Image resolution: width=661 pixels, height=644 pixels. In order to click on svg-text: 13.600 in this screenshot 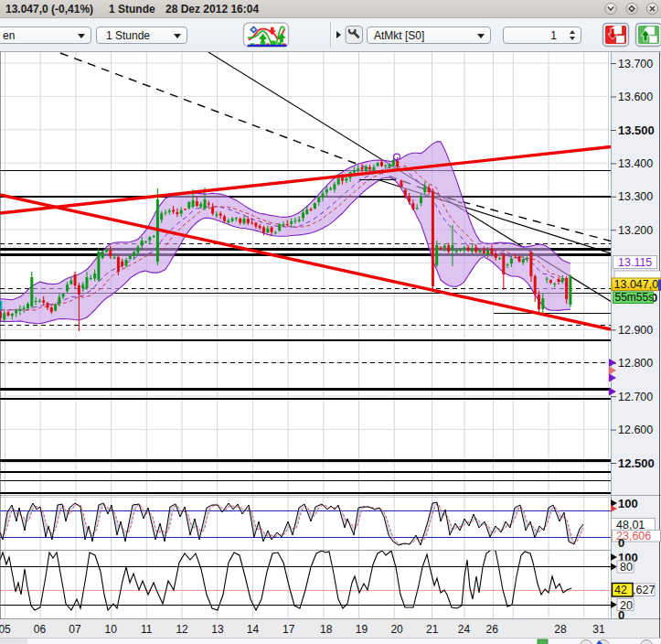, I will do `click(635, 97)`.